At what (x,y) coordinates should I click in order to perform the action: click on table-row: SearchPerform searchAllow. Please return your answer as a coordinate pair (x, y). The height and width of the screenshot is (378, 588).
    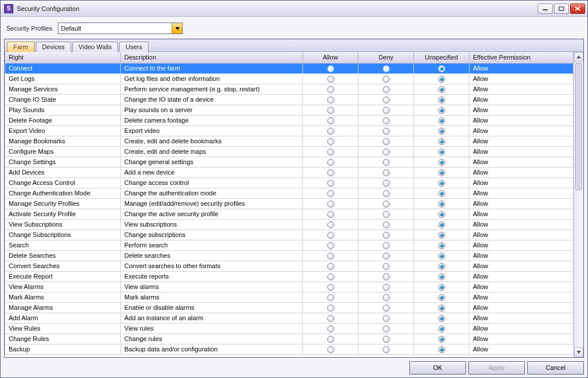
    Looking at the image, I should click on (289, 245).